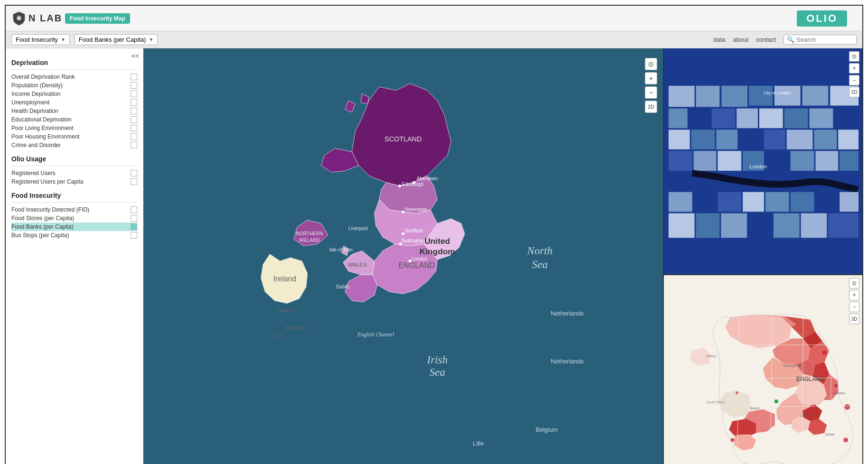 The width and height of the screenshot is (868, 464). Describe the element at coordinates (134, 227) in the screenshot. I see `checkbox-food-banks` at that location.